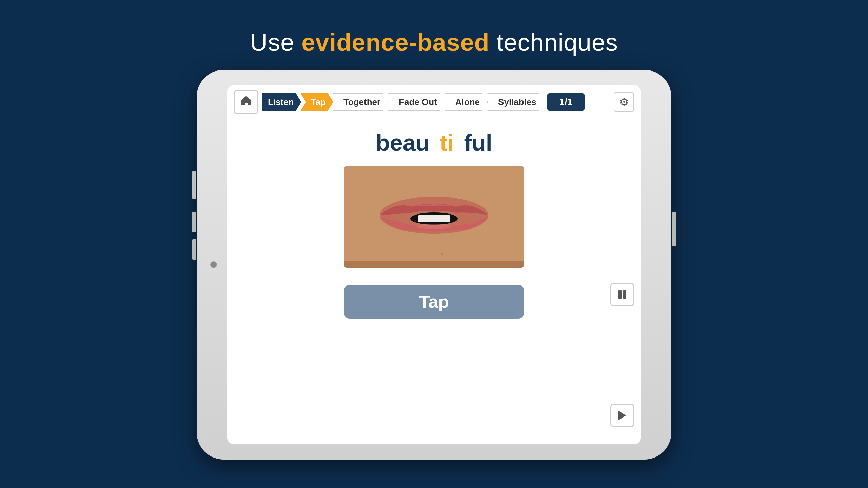 Image resolution: width=868 pixels, height=488 pixels. I want to click on step-alone-label: Alone, so click(468, 102).